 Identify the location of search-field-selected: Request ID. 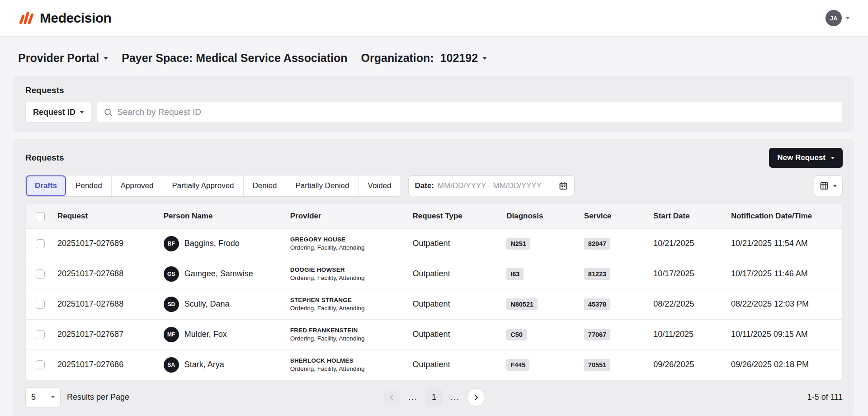
(54, 112).